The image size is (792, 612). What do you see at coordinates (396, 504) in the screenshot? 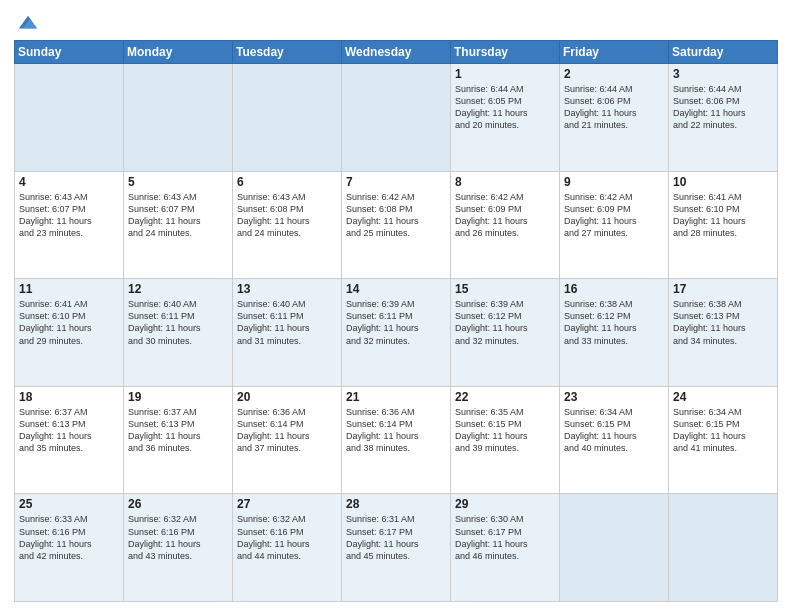
I see `day-number: 28` at bounding box center [396, 504].